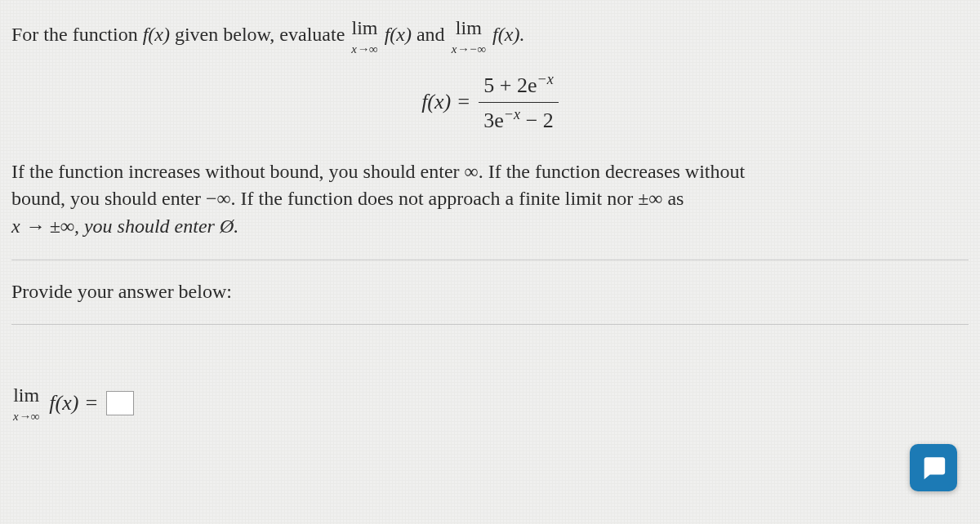  I want to click on lim-sub-1: x→∞, so click(364, 49).